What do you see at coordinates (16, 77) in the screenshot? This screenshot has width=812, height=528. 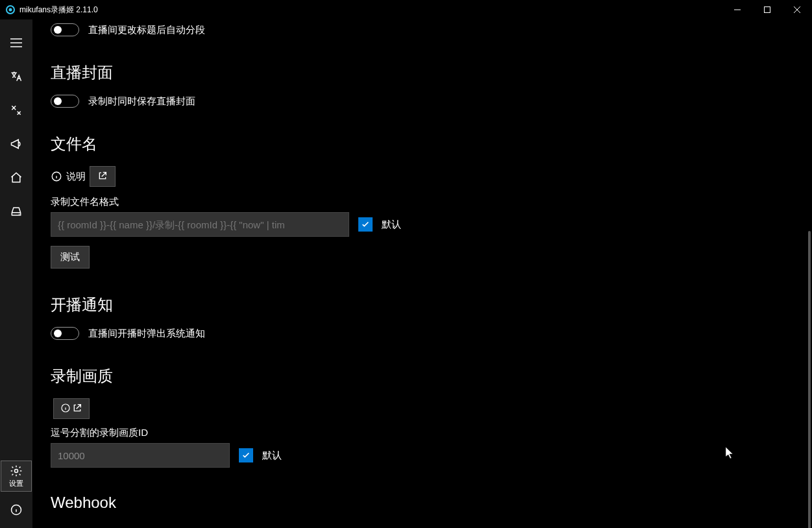 I see `sidebar-item-language` at bounding box center [16, 77].